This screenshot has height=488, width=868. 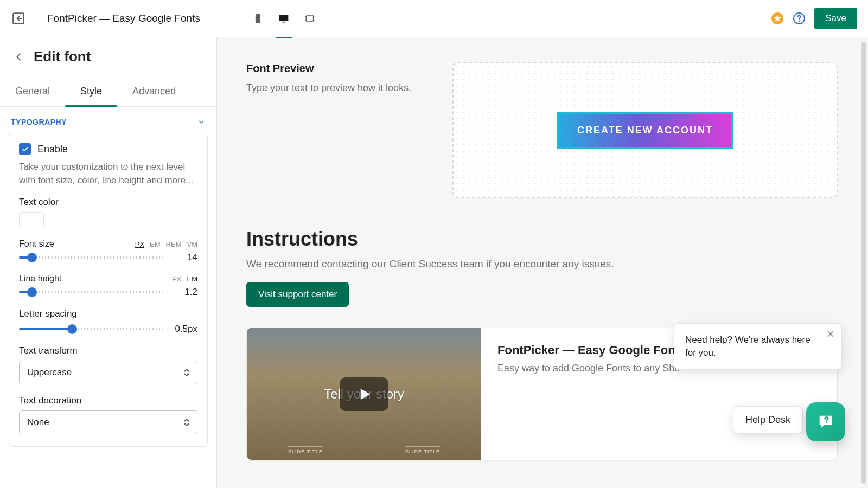 I want to click on unit-vm: VM, so click(x=193, y=244).